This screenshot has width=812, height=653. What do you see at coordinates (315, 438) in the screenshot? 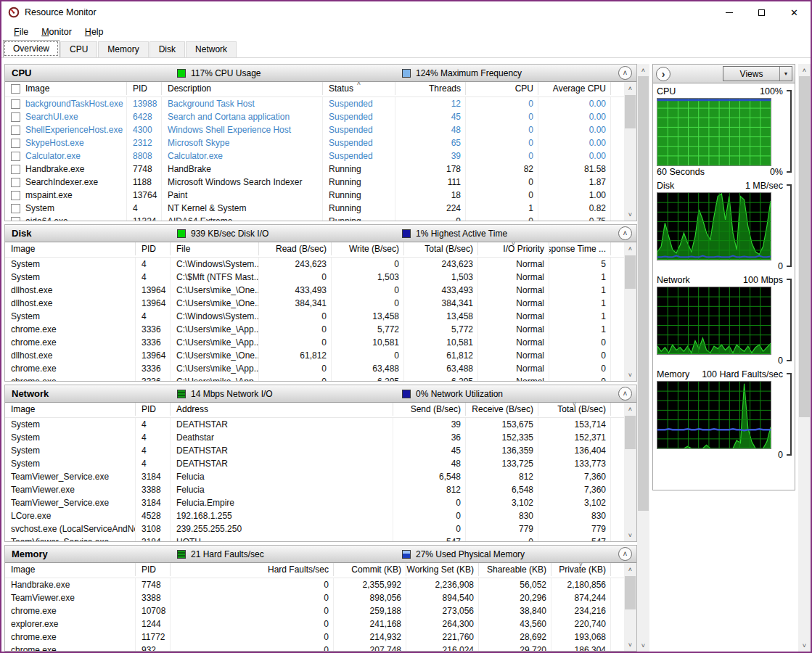
I see `network-table-row: System4Deathstar36152,335152,371` at bounding box center [315, 438].